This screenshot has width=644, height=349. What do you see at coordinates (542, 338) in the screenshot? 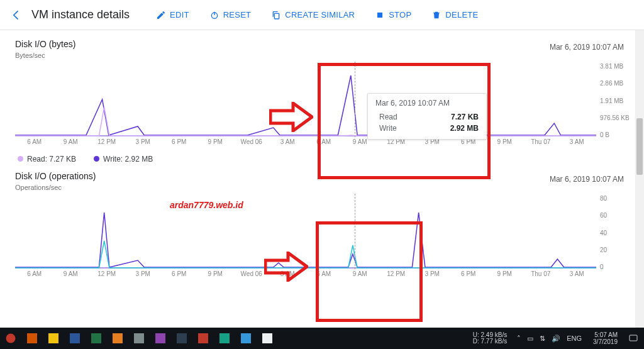
I see `wifi-icon: ⇅` at bounding box center [542, 338].